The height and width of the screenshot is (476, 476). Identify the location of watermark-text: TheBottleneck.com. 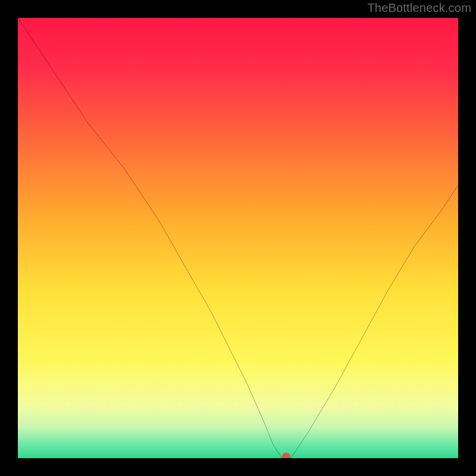
(419, 8).